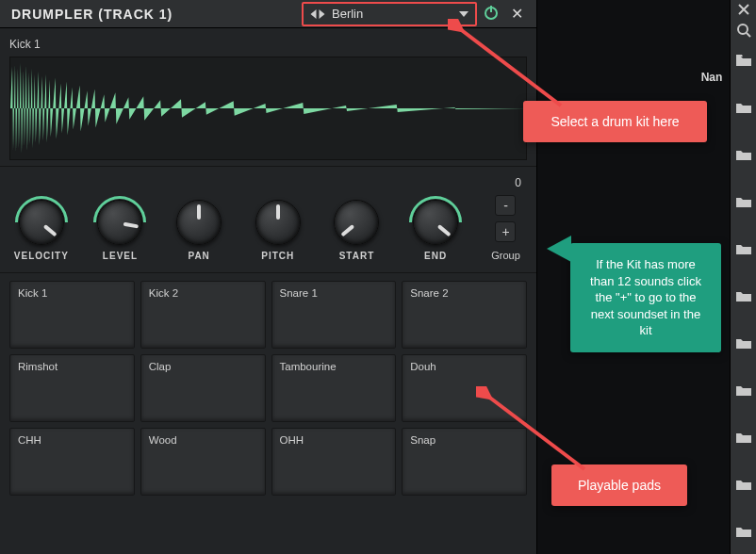  What do you see at coordinates (268, 220) in the screenshot?
I see `knob-row: VELOCITY LEVEL PAN PITCH START END 0 - +…` at bounding box center [268, 220].